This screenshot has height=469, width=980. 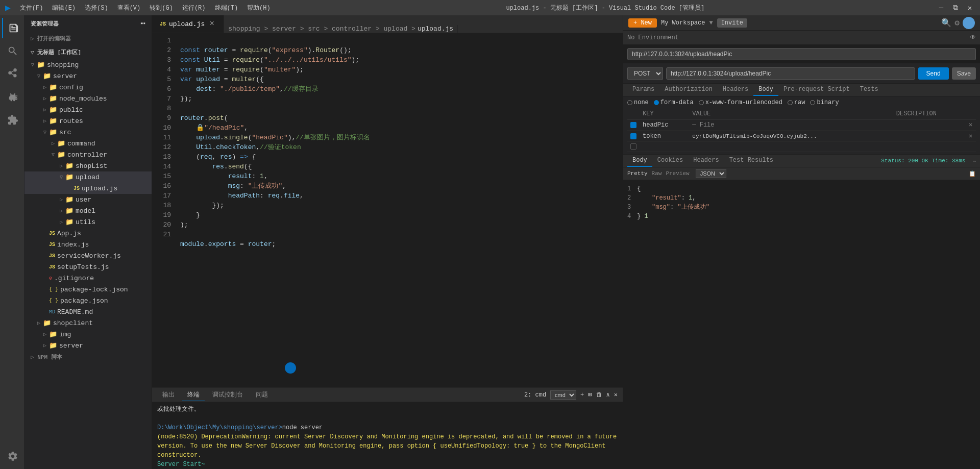 What do you see at coordinates (88, 267) in the screenshot?
I see `tree-setup-tests: JS setupTests.js` at bounding box center [88, 267].